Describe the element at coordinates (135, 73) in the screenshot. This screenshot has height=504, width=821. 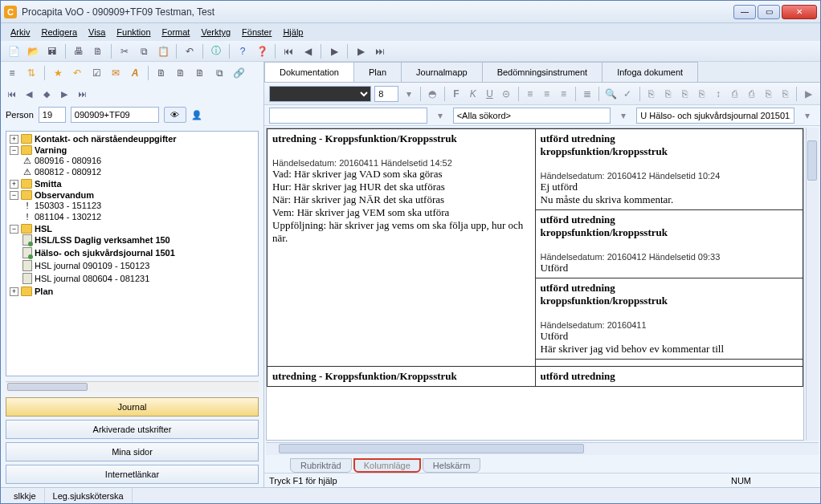
I see `a-icon: A` at that location.